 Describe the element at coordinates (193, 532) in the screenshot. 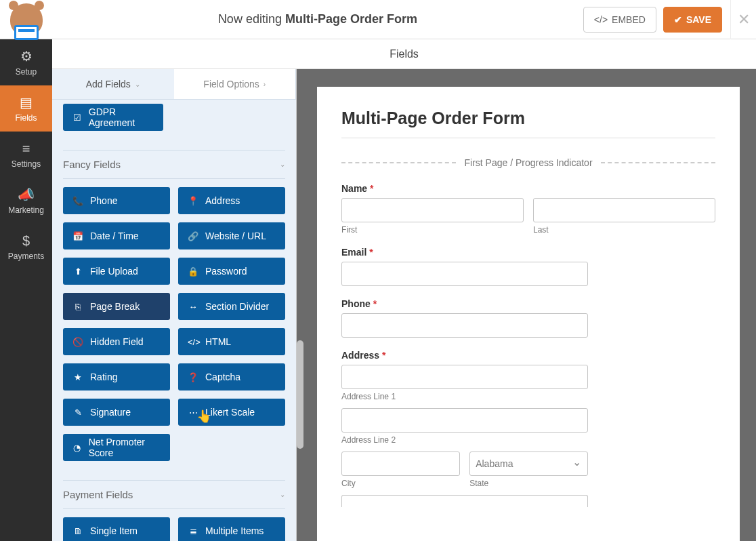

I see `list-icon: ≣` at that location.